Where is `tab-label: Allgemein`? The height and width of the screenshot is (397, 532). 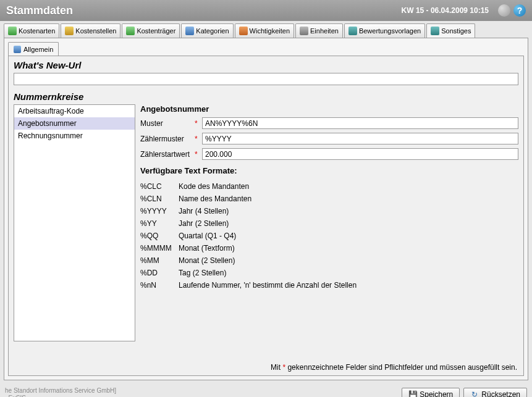 tab-label: Allgemein is located at coordinates (38, 49).